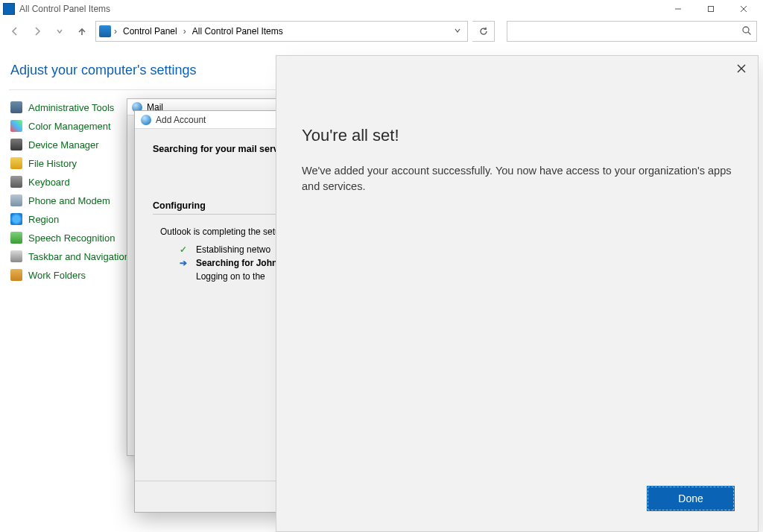  I want to click on recent-locations-button, so click(60, 31).